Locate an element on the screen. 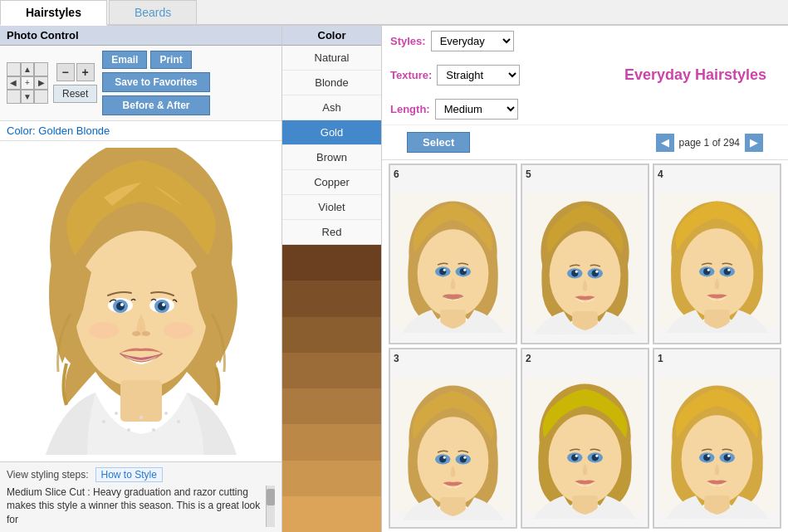 Image resolution: width=788 pixels, height=532 pixels. hairstyle-number-5: 5 is located at coordinates (528, 174).